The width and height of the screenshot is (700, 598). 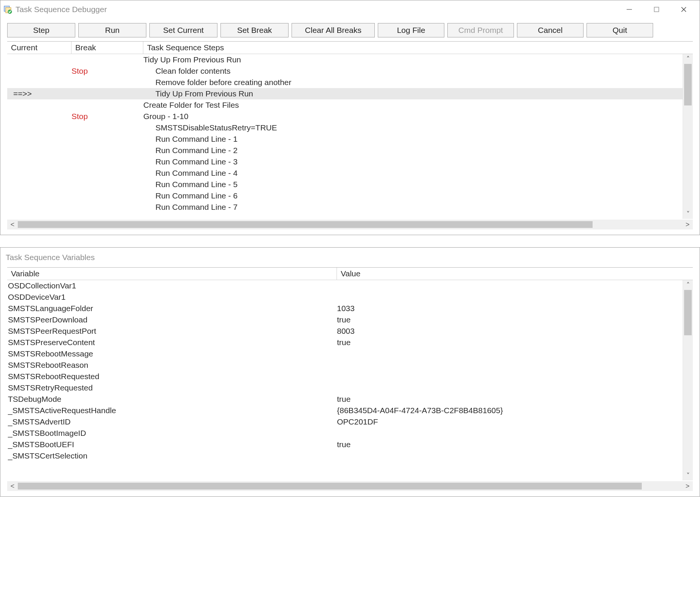 What do you see at coordinates (345, 286) in the screenshot?
I see `table-row: OSDCollectionVar1` at bounding box center [345, 286].